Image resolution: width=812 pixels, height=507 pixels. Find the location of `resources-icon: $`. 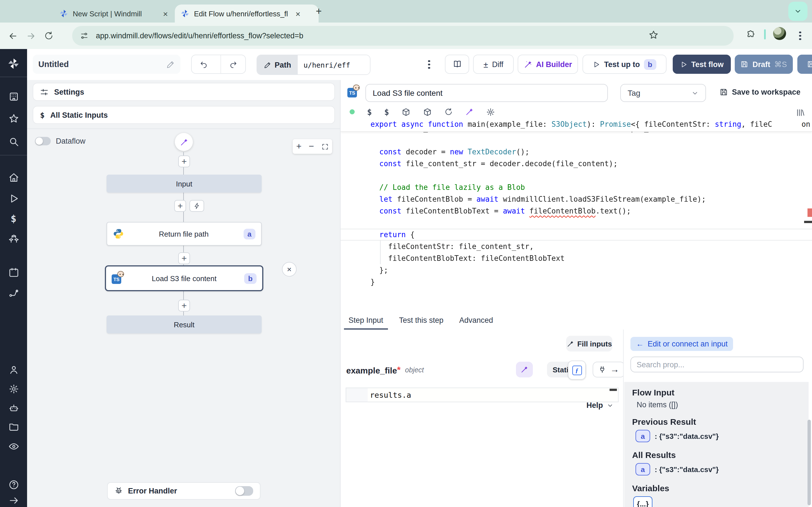

resources-icon: $ is located at coordinates (387, 112).